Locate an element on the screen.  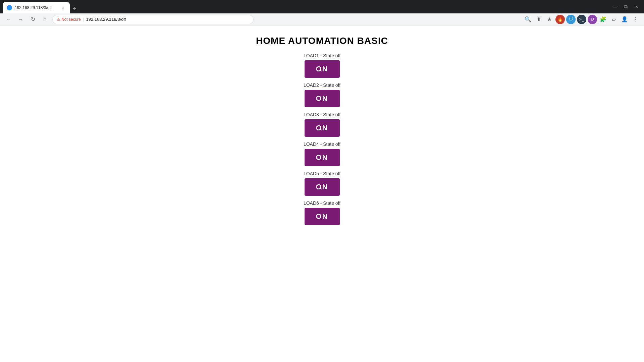
tab-title: 192.168.29.118/3/off is located at coordinates (36, 8).